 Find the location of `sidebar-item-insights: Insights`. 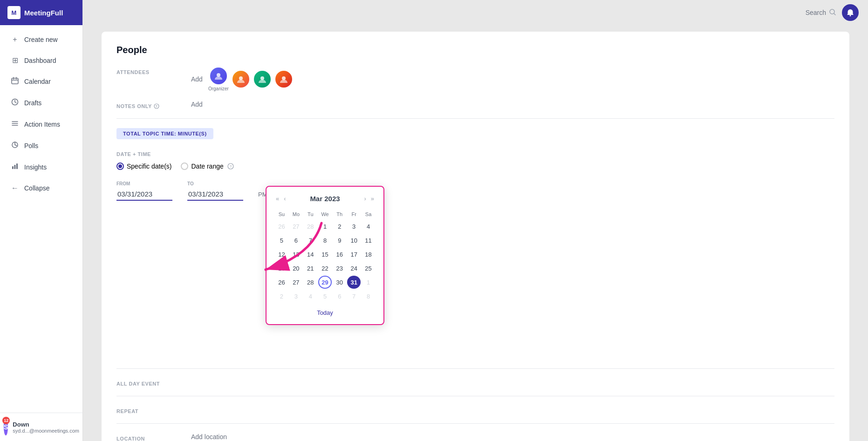

sidebar-item-insights: Insights is located at coordinates (41, 167).